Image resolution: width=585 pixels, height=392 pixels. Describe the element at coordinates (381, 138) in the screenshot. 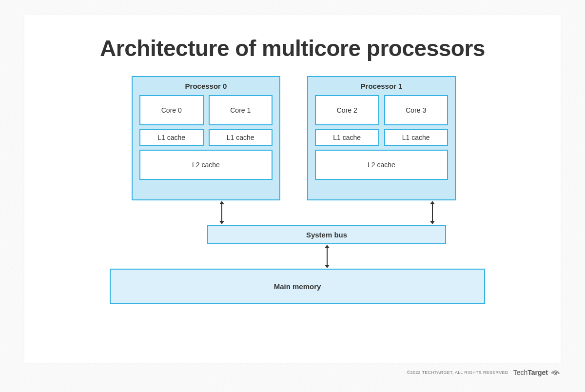

I see `processor-1-box: Processor 1 Core 2 Core 3 L1 cache L1 ca…` at that location.